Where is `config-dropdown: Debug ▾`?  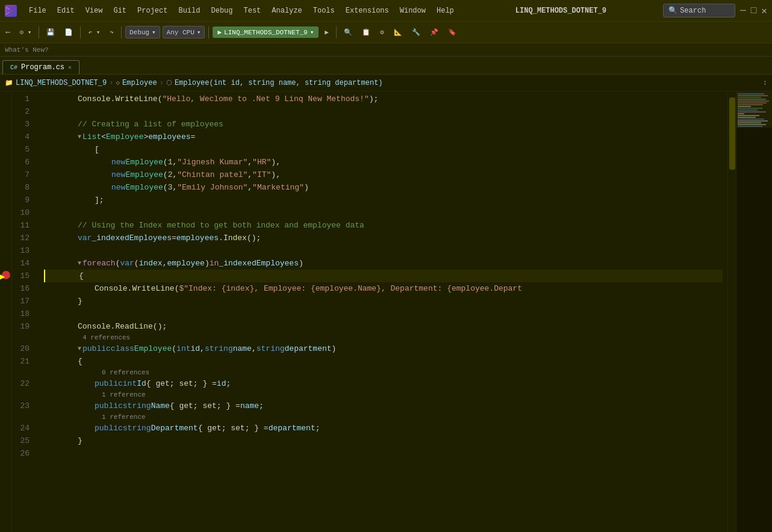
config-dropdown: Debug ▾ is located at coordinates (143, 32).